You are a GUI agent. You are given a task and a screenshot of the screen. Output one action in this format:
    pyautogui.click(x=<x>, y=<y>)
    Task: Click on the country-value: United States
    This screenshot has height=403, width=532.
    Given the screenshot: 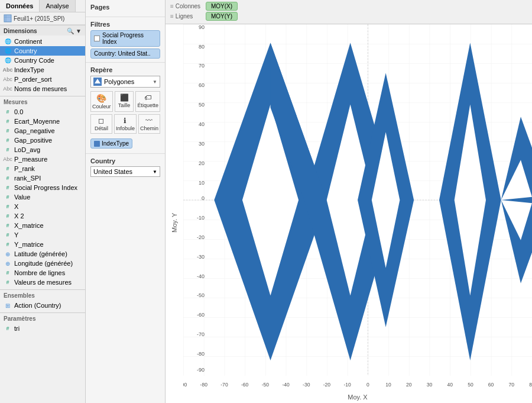 What is the action you would take?
    pyautogui.click(x=113, y=172)
    